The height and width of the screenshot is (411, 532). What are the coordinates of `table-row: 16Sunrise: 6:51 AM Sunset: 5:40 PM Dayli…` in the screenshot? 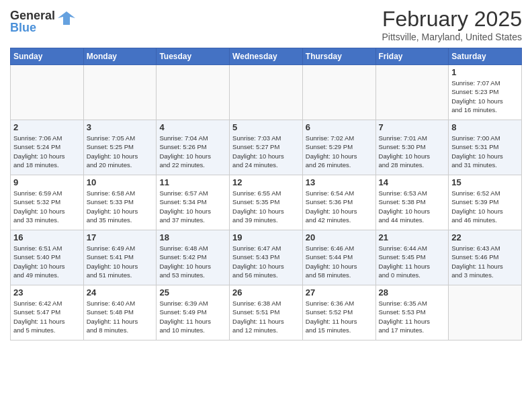 It's located at (47, 258).